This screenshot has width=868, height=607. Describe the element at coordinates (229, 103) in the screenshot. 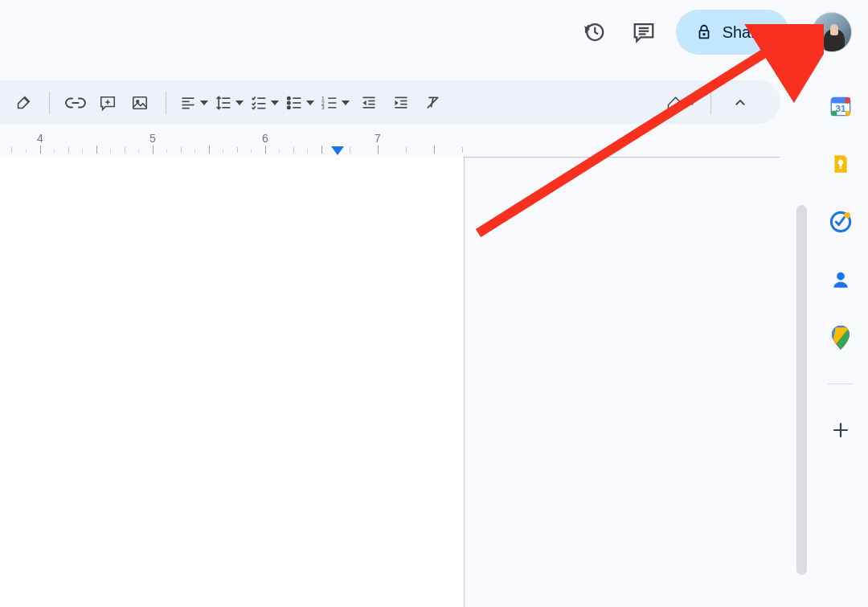

I see `line-spacing-menu` at that location.